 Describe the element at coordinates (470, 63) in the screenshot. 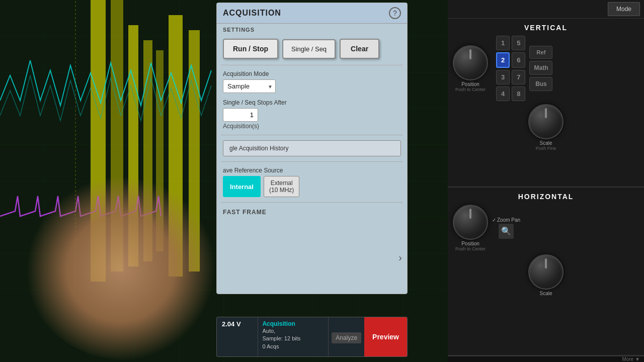

I see `vertical-position-knob` at that location.